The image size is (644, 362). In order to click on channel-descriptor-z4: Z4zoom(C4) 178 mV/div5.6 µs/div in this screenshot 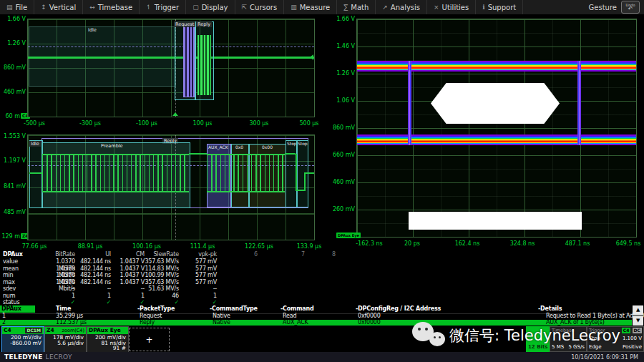, I will do `click(66, 339)`.